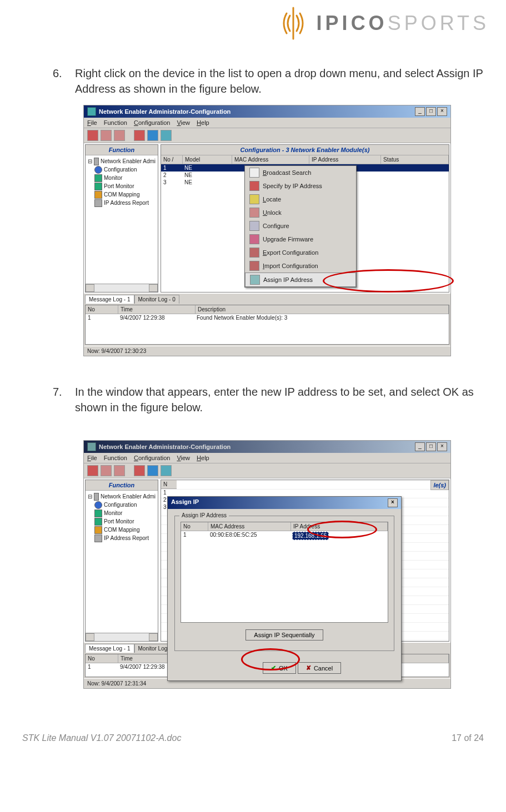 This screenshot has width=506, height=812. What do you see at coordinates (172, 160) in the screenshot?
I see `col-no: No /` at bounding box center [172, 160].